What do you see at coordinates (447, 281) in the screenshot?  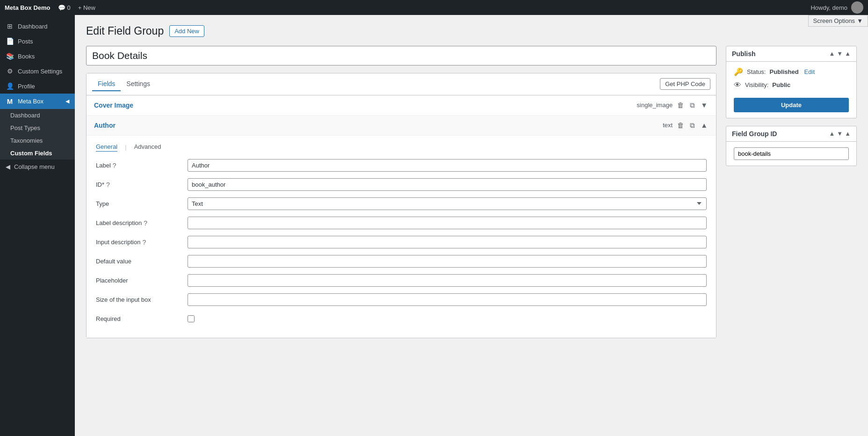 I see `form-field-placeholder` at bounding box center [447, 281].